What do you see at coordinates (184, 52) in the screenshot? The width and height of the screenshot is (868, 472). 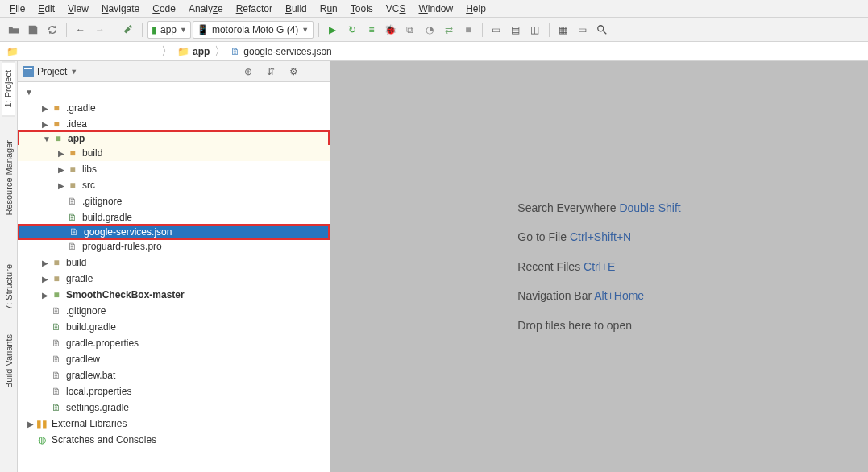 I see `folder-icon: 📁` at bounding box center [184, 52].